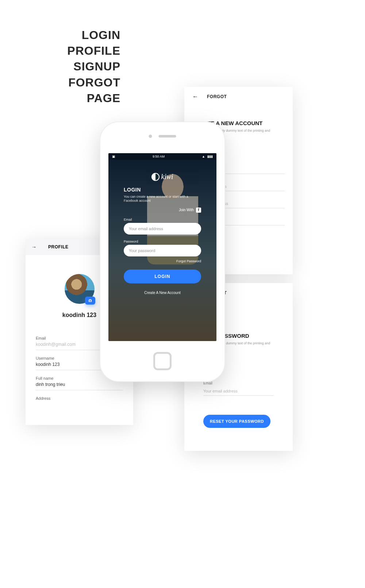 Image resolution: width=365 pixels, height=588 pixels. I want to click on signup-header: FORGOT, so click(217, 97).